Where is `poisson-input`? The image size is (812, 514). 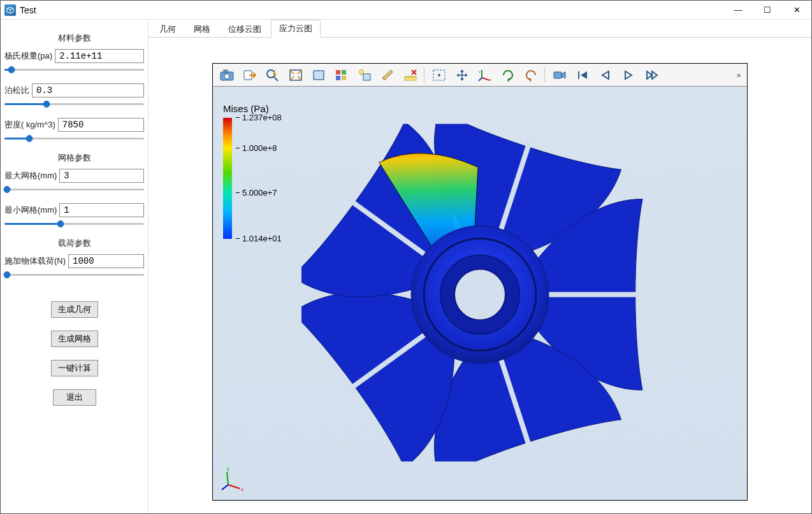
poisson-input is located at coordinates (88, 90).